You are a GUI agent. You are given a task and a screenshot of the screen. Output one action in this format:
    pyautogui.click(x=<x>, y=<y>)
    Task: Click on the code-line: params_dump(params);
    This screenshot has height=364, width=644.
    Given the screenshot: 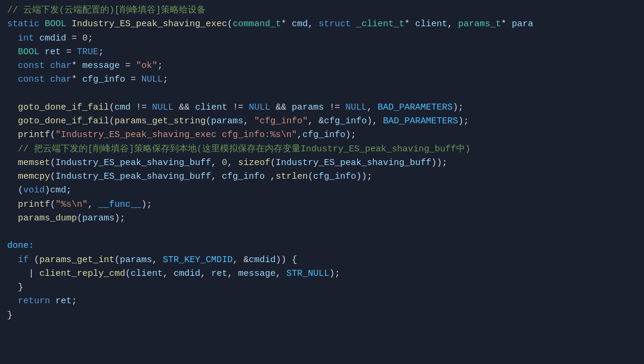 What is the action you would take?
    pyautogui.click(x=322, y=218)
    